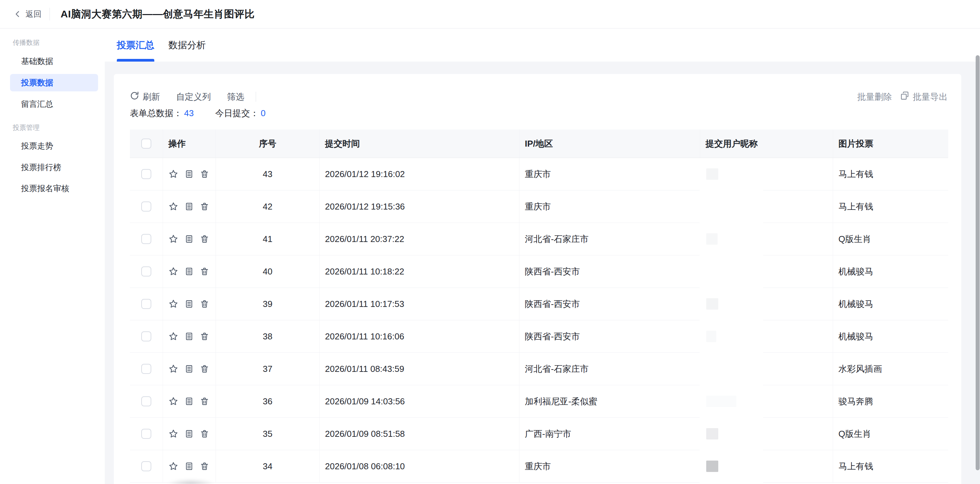  What do you see at coordinates (135, 60) in the screenshot?
I see `active-tab-indicator` at bounding box center [135, 60].